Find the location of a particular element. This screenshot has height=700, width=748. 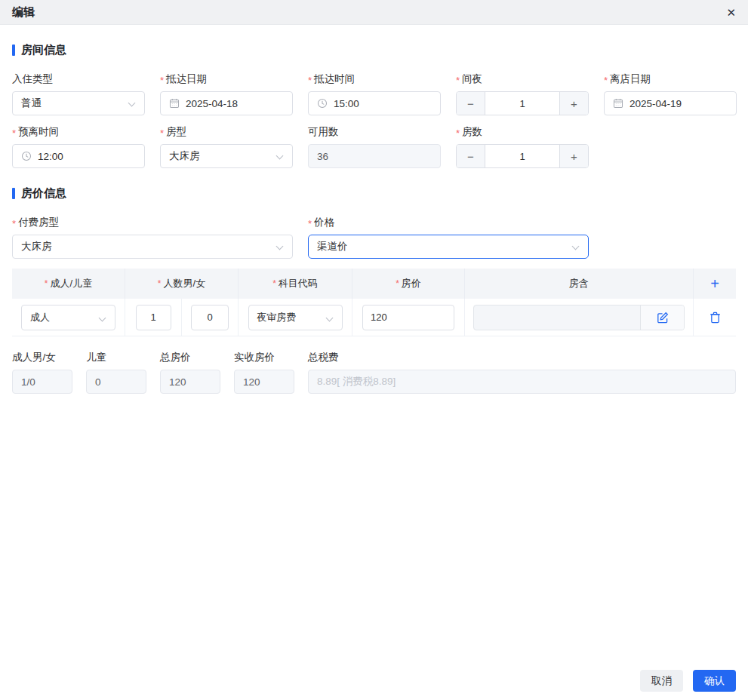

summary-children: 儿童 0 is located at coordinates (116, 373).